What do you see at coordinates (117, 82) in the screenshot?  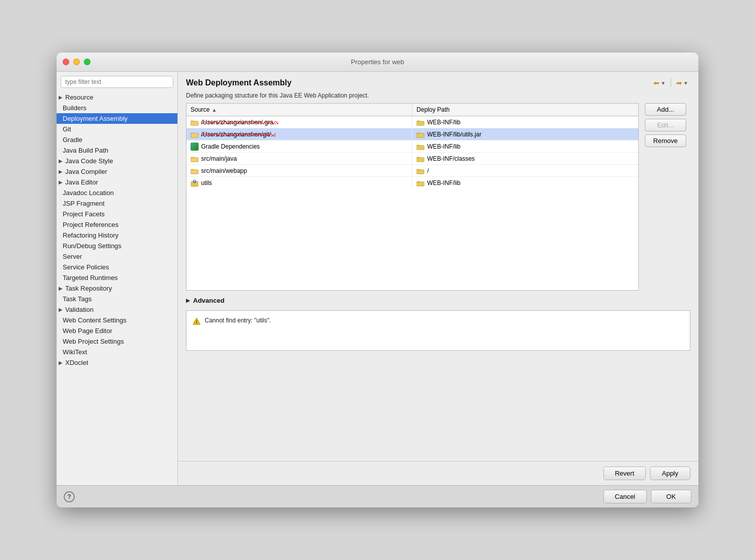 I see `filter-input` at bounding box center [117, 82].